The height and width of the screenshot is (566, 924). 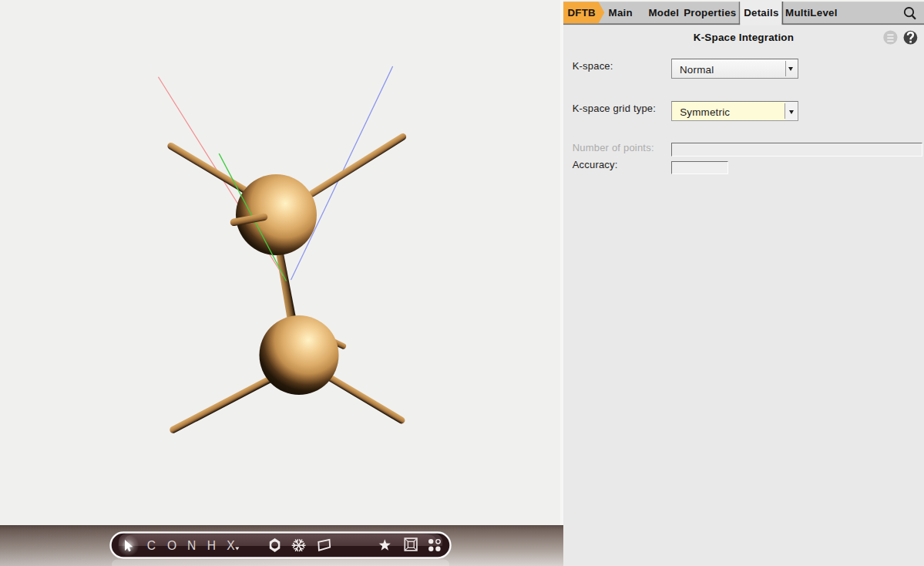 What do you see at coordinates (664, 12) in the screenshot?
I see `svg-text: Model` at bounding box center [664, 12].